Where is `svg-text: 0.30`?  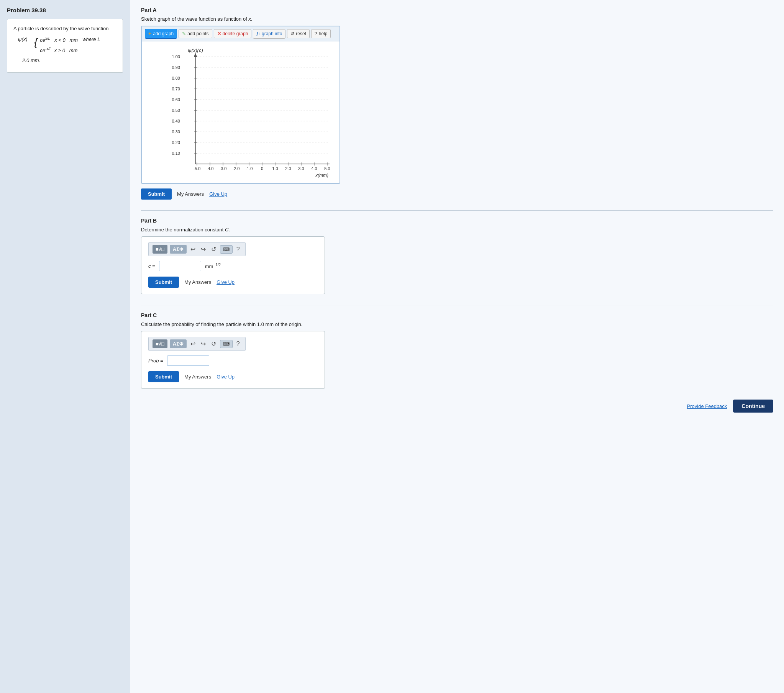
svg-text: 0.30 is located at coordinates (176, 132).